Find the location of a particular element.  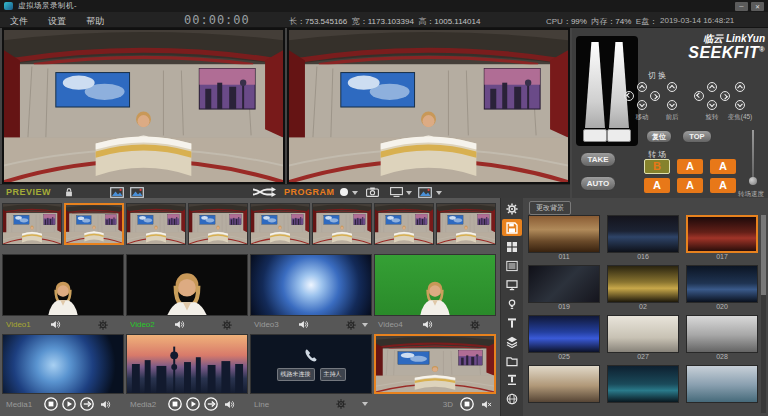

subtitle-icon is located at coordinates (512, 380).